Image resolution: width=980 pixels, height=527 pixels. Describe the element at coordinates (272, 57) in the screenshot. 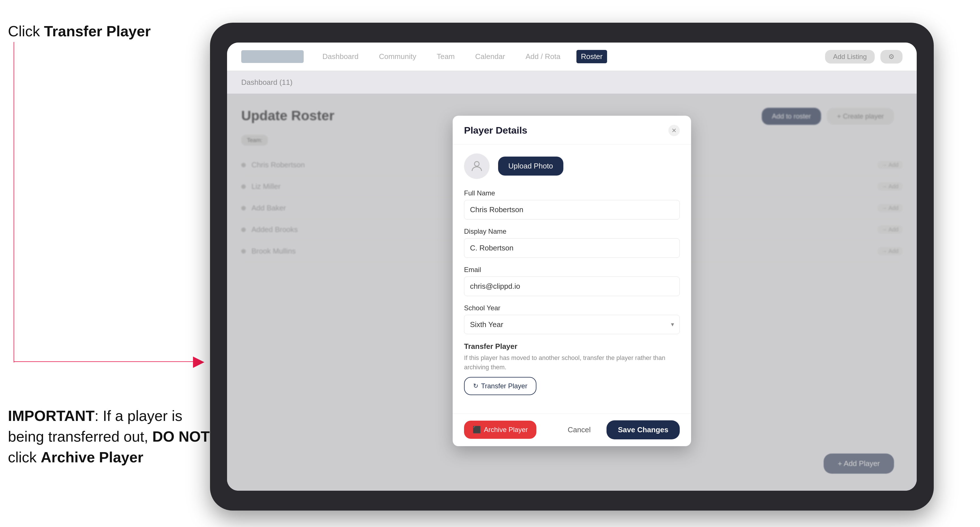

I see `app-logo` at that location.